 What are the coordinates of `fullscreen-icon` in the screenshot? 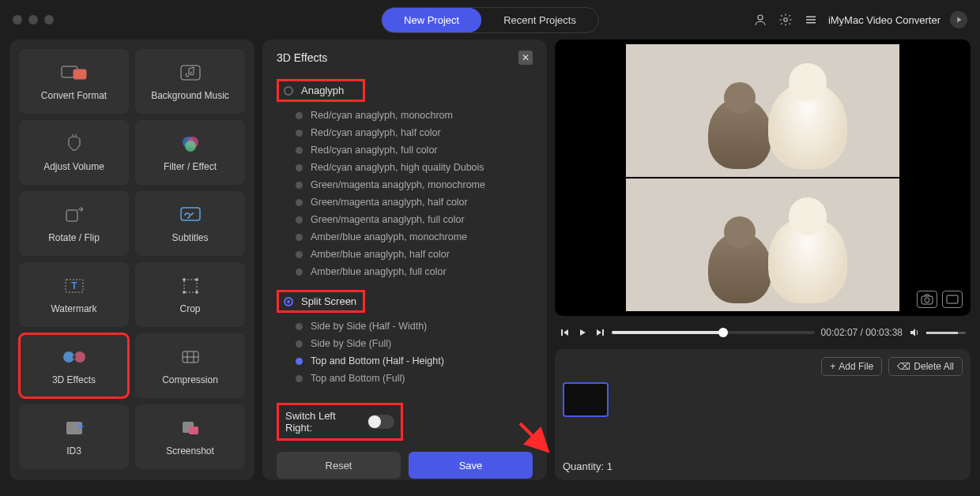 It's located at (952, 299).